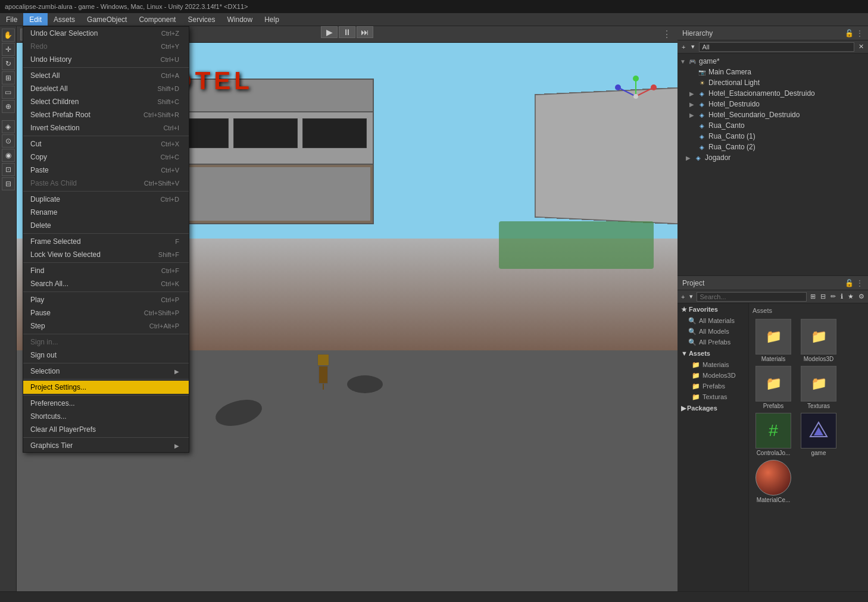 The image size is (868, 602). What do you see at coordinates (8, 170) in the screenshot?
I see `tool-custom4: ⊡` at bounding box center [8, 170].